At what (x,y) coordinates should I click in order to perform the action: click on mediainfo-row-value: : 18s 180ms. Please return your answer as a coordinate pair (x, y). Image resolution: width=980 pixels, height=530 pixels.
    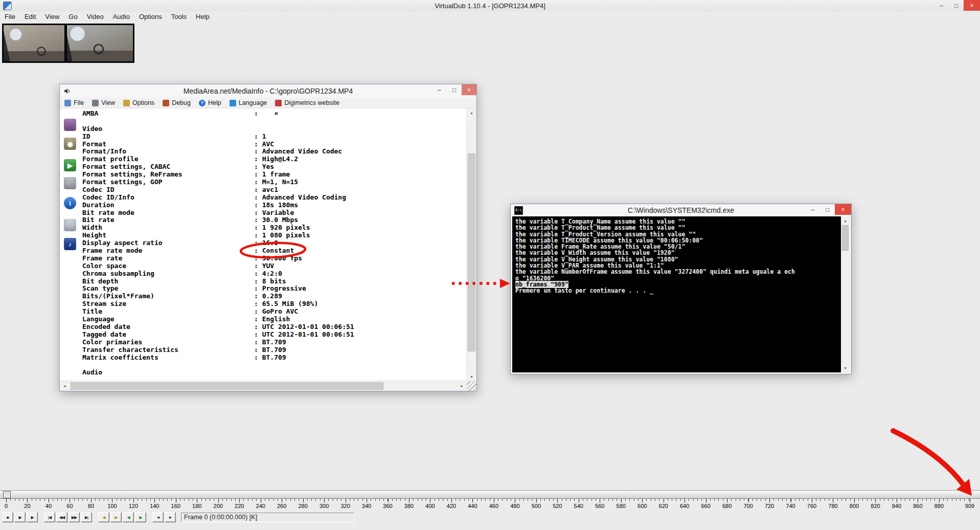
    Looking at the image, I should click on (276, 206).